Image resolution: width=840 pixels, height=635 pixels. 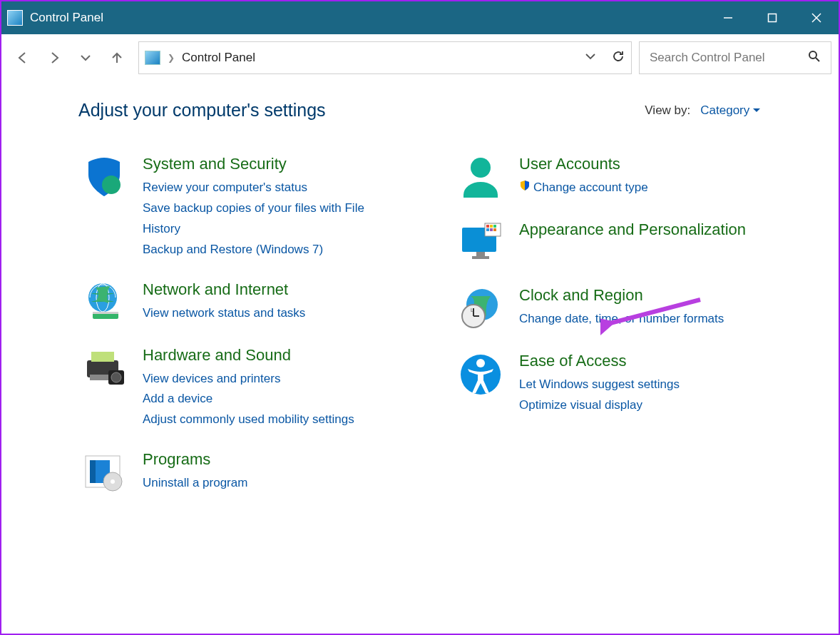 I want to click on printer-icon, so click(x=104, y=369).